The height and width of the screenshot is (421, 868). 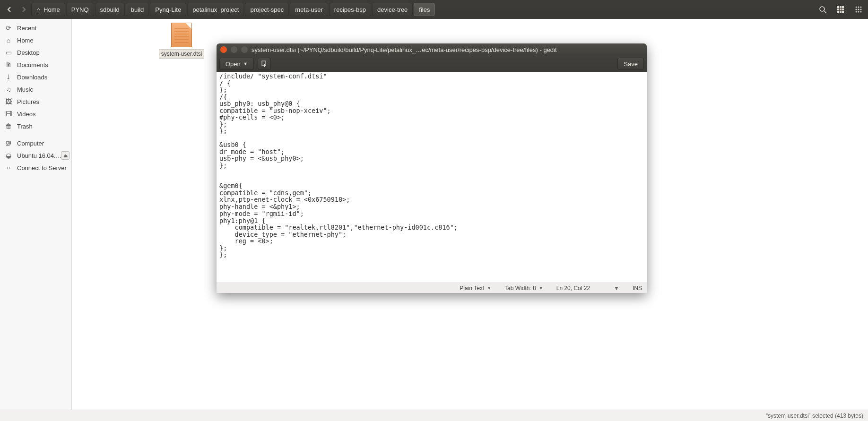 I want to click on sidebar-item-label: Desktop, so click(x=28, y=53).